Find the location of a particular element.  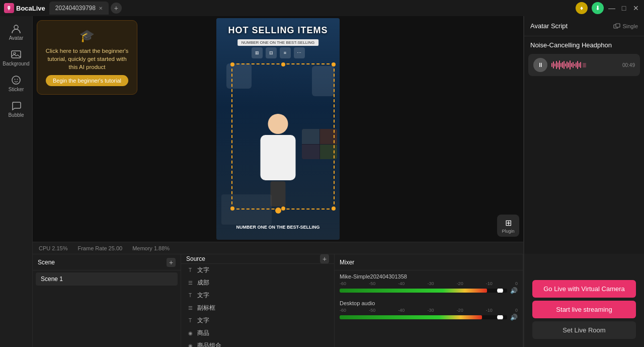

sidebar-item-sticker: Sticker is located at coordinates (16, 84).